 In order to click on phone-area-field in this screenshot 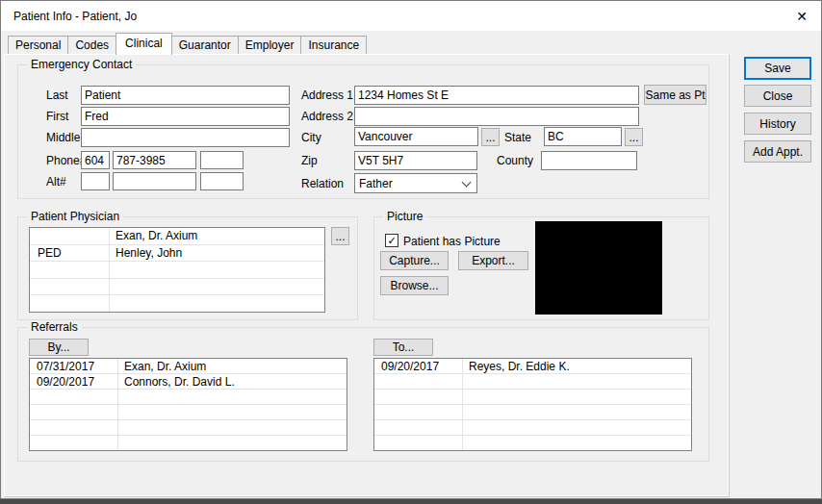, I will do `click(95, 160)`.